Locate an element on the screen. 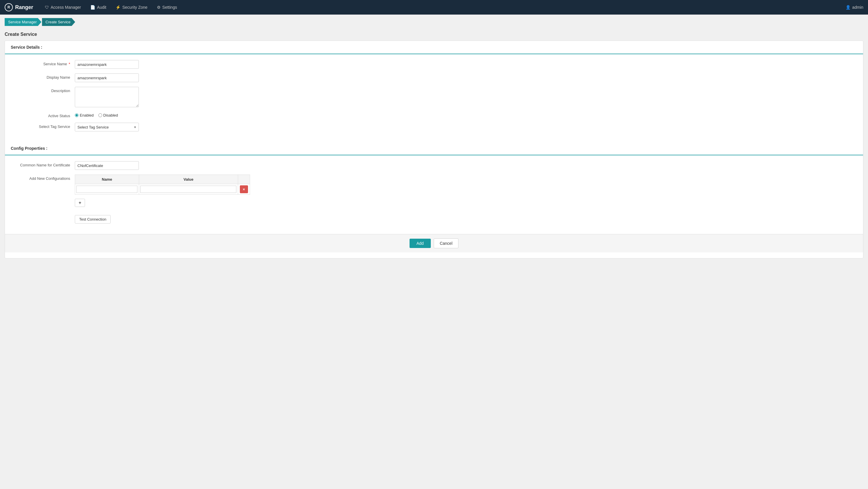 The height and width of the screenshot is (489, 868). admin-label: admin is located at coordinates (858, 7).